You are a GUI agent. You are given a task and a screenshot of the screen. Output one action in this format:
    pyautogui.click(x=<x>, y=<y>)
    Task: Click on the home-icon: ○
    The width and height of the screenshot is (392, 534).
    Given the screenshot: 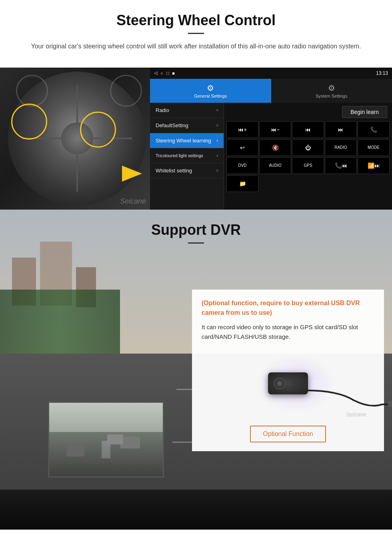 What is the action you would take?
    pyautogui.click(x=162, y=73)
    